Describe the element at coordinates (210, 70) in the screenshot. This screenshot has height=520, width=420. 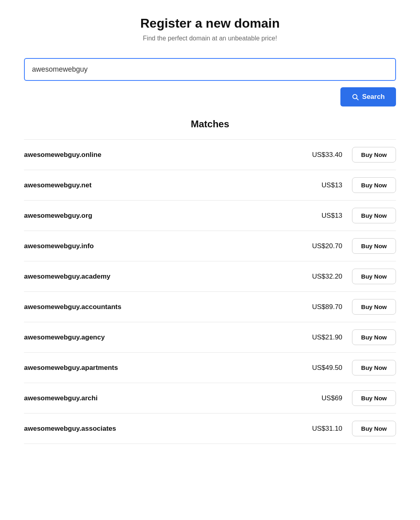
I see `search-input` at that location.